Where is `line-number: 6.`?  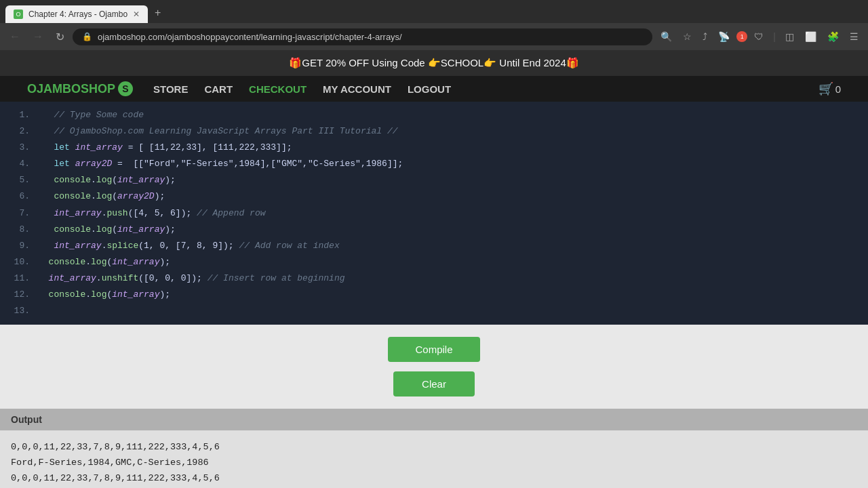 line-number: 6. is located at coordinates (20, 197).